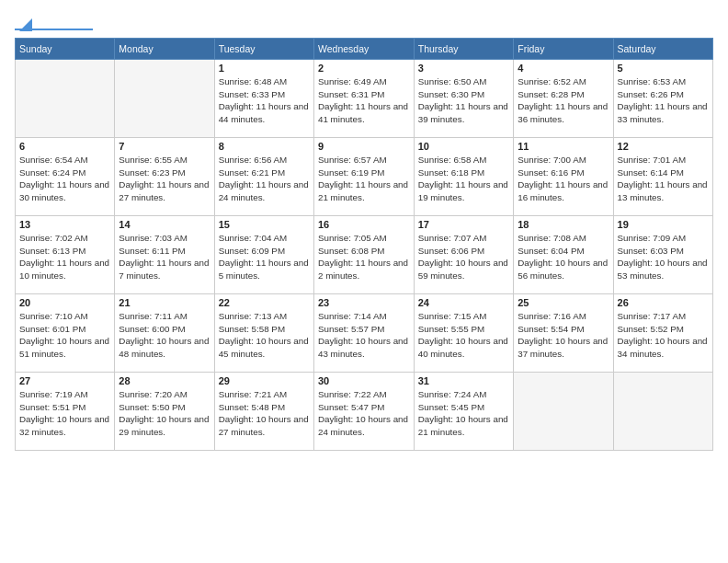 The image size is (728, 563). I want to click on day-details: Sunrise: 7:01 AMSunset: 6:14 PMDaylight:…, so click(664, 178).